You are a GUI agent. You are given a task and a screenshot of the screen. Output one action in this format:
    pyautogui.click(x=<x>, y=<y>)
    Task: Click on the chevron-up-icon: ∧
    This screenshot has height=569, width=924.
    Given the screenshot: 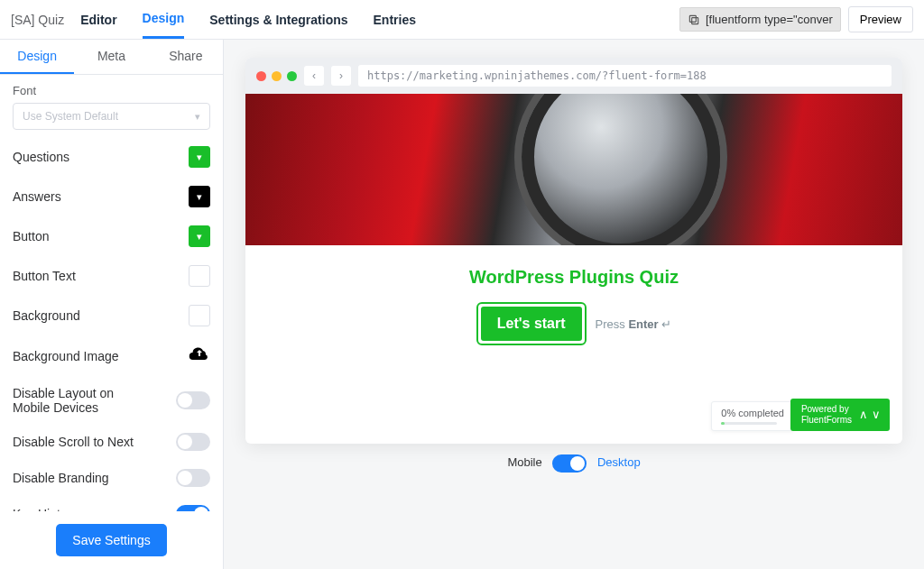 What is the action you would take?
    pyautogui.click(x=864, y=415)
    